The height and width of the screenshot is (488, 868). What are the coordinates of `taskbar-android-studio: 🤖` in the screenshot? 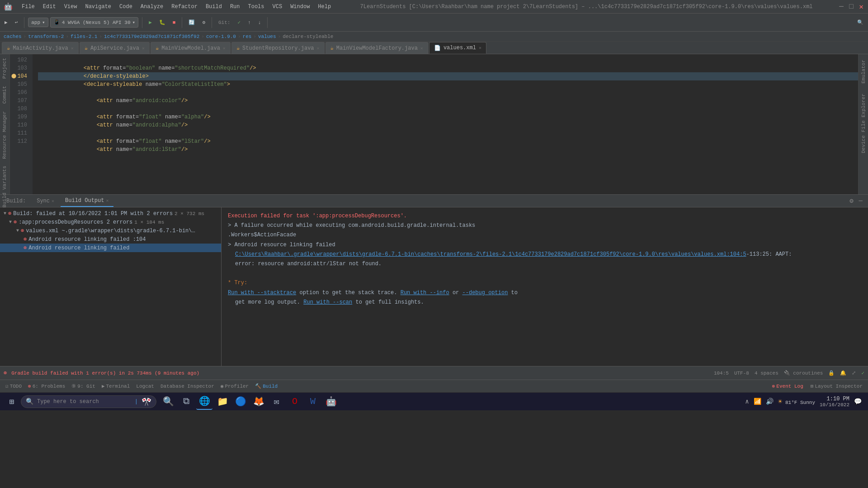 It's located at (331, 402).